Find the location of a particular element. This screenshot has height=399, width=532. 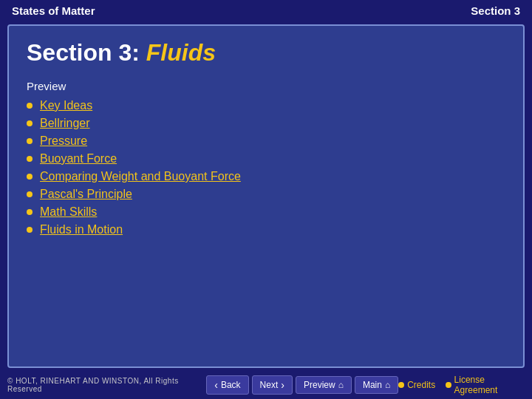

list-item-label: Buoyant Force is located at coordinates (78, 159).